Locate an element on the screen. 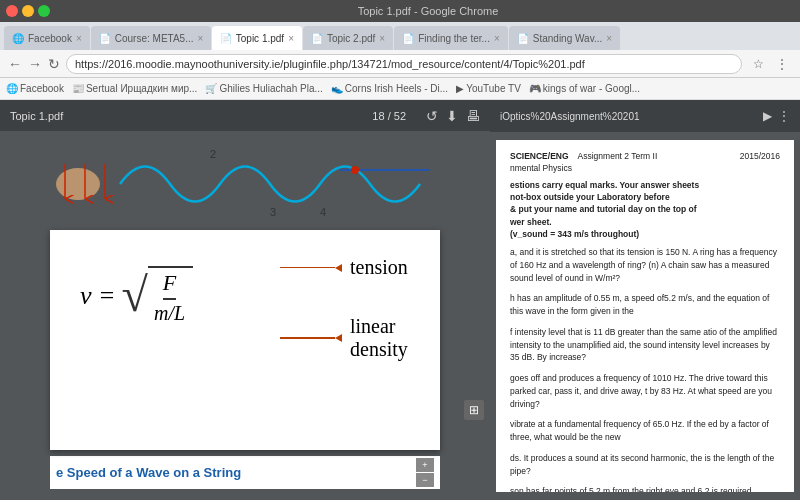  bookmark-label: Ghilies Huliachah Pla... is located at coordinates (270, 88).